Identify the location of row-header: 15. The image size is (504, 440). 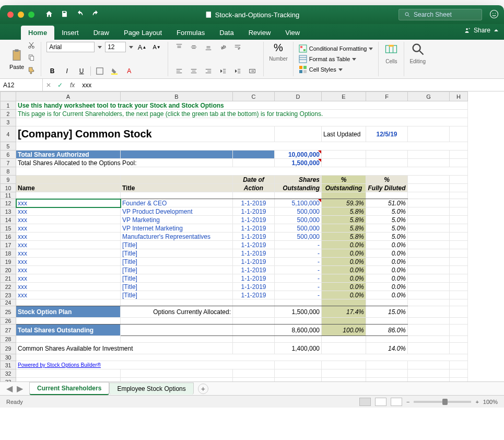
(8, 228).